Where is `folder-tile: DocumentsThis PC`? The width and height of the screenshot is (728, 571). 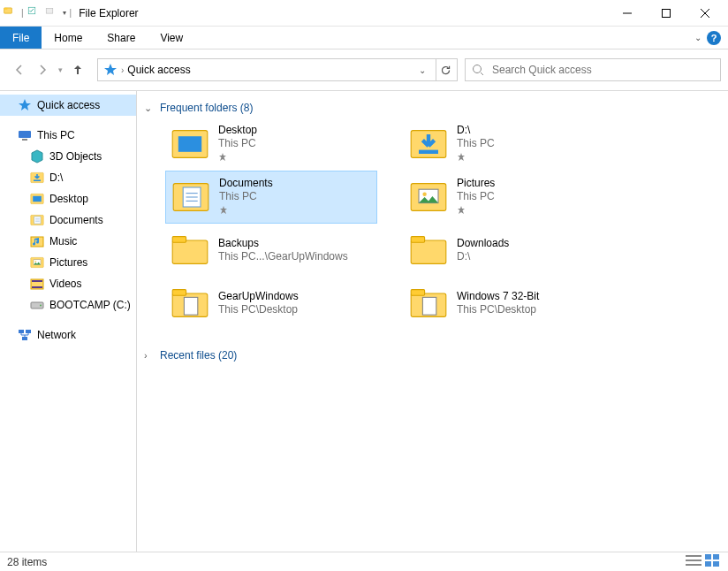 folder-tile: DocumentsThis PC is located at coordinates (271, 197).